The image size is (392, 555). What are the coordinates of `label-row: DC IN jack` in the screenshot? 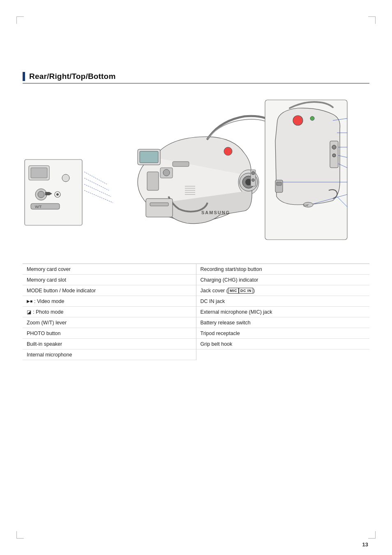 It's located at (283, 301).